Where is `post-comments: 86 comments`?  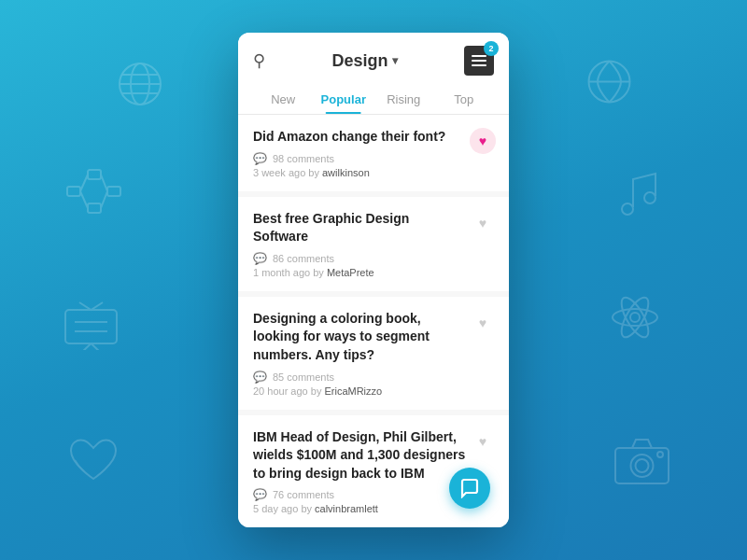
post-comments: 86 comments is located at coordinates (303, 259).